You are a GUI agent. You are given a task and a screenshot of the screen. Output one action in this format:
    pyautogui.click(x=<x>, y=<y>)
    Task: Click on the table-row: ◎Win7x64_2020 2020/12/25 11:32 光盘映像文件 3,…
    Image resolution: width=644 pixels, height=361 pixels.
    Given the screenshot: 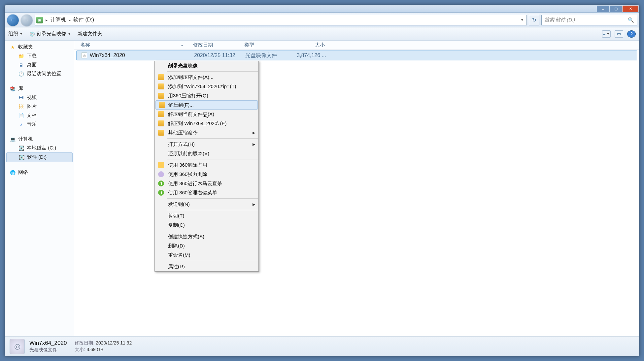 What is the action you would take?
    pyautogui.click(x=356, y=55)
    